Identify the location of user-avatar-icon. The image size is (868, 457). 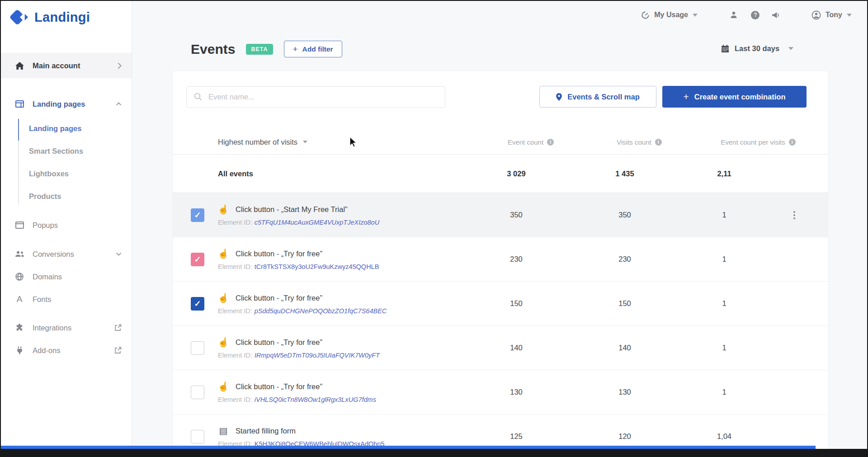
(816, 15).